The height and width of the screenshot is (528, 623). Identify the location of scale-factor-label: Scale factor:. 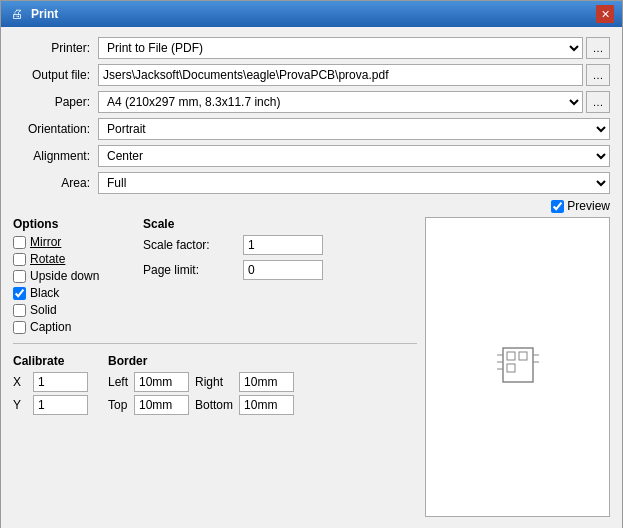
(193, 245).